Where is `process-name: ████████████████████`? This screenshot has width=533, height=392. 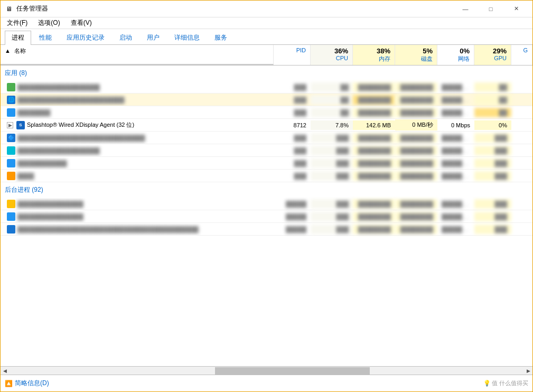
process-name: ████████████████████ is located at coordinates (59, 87).